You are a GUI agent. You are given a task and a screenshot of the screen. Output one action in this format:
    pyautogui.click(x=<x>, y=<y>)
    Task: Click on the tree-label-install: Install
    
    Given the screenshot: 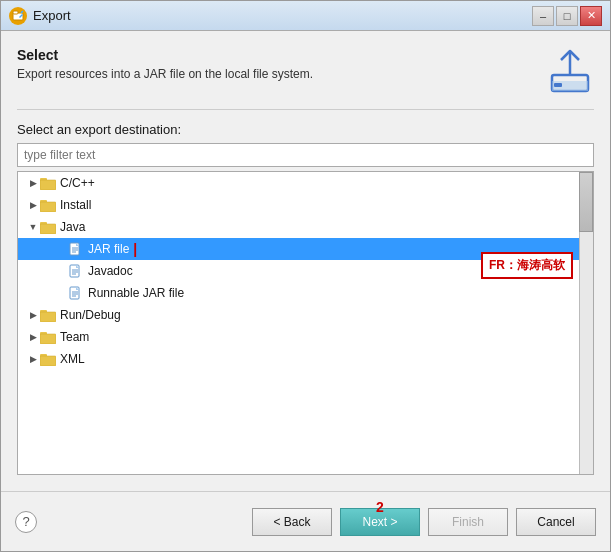 What is the action you would take?
    pyautogui.click(x=76, y=205)
    